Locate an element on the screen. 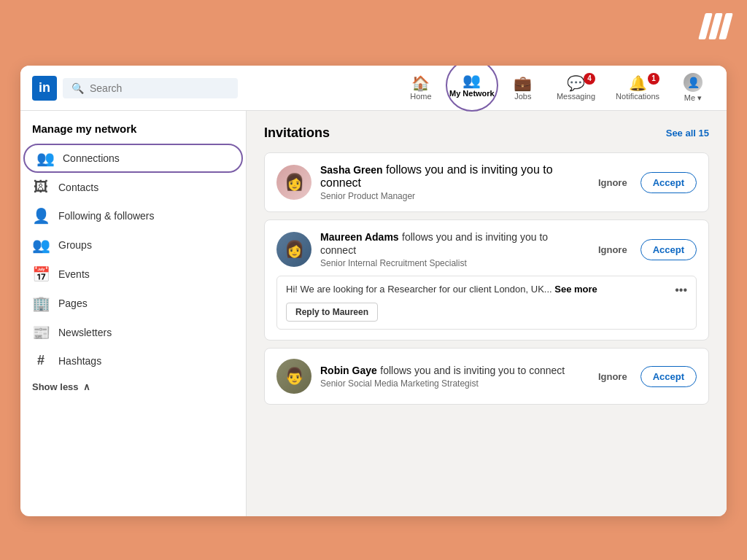  events-icon: 📅 is located at coordinates (41, 274).